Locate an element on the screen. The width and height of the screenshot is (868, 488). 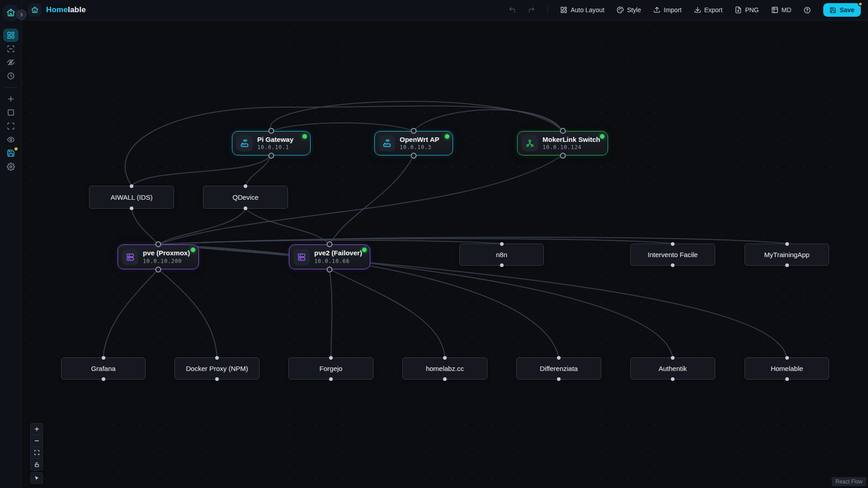
lock-button is located at coordinates (37, 465).